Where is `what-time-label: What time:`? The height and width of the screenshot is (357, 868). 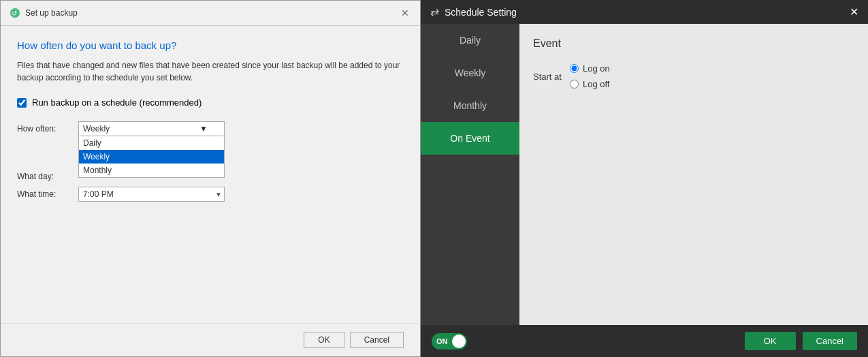
what-time-label: What time: is located at coordinates (48, 193).